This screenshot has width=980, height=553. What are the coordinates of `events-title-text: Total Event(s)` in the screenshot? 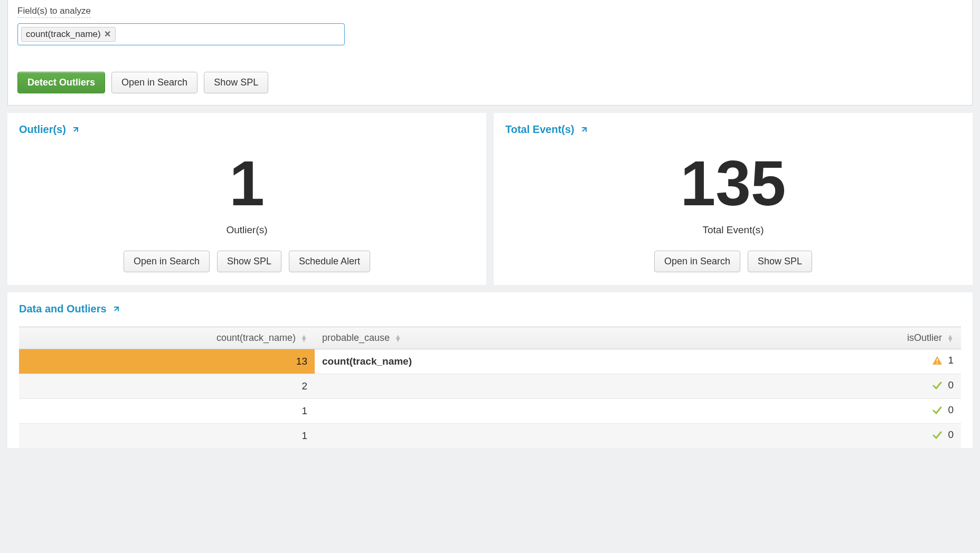 It's located at (540, 130).